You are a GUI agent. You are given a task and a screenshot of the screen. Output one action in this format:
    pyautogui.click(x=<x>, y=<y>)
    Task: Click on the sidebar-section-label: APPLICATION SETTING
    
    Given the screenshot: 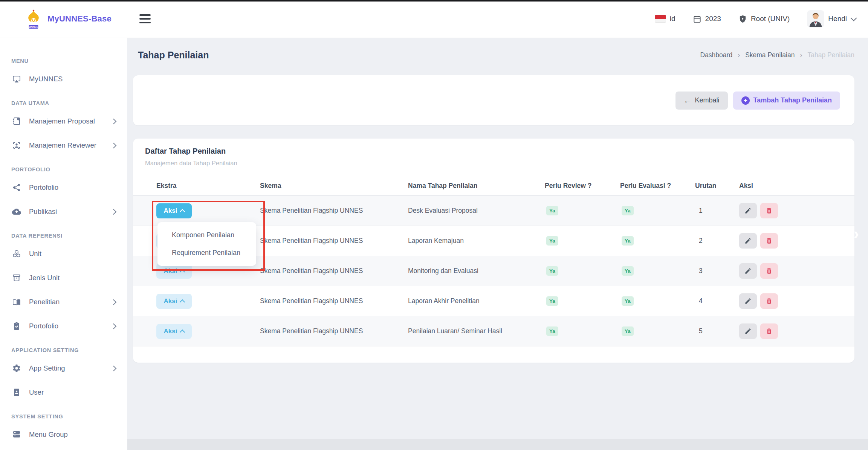 What is the action you would take?
    pyautogui.click(x=63, y=347)
    